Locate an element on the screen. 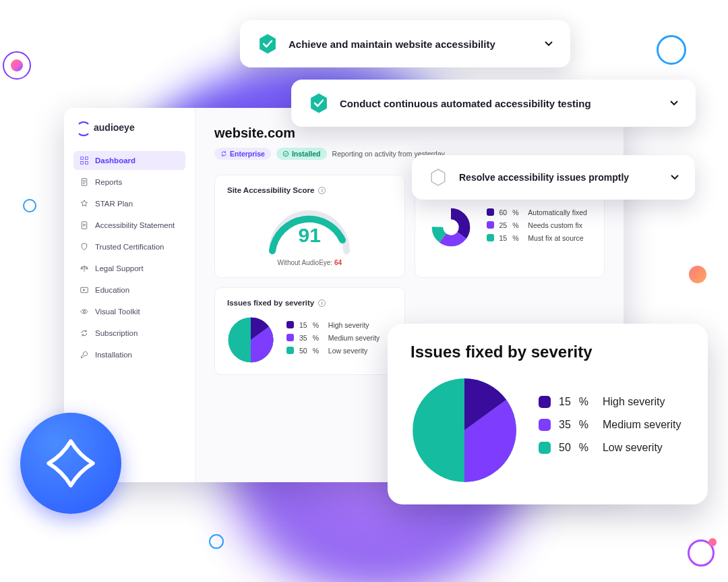 This screenshot has height=582, width=728. legend-row: 25% Needs custom fix is located at coordinates (537, 225).